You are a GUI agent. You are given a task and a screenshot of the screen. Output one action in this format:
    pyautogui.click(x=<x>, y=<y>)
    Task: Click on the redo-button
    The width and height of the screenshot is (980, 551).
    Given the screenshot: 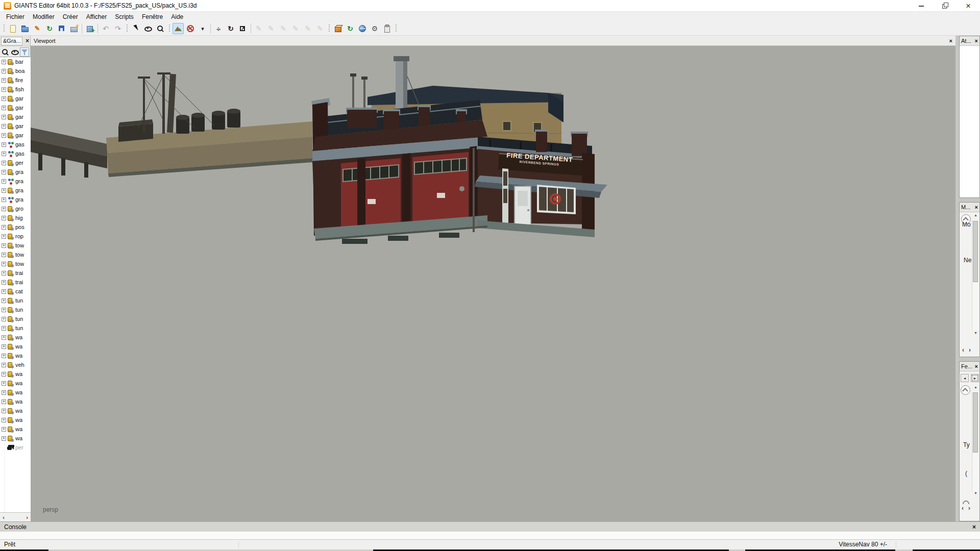 What is the action you would take?
    pyautogui.click(x=118, y=29)
    